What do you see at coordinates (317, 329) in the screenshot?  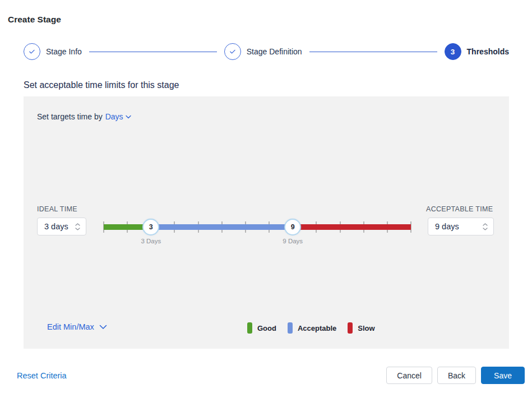 I see `legend-label: Acceptable` at bounding box center [317, 329].